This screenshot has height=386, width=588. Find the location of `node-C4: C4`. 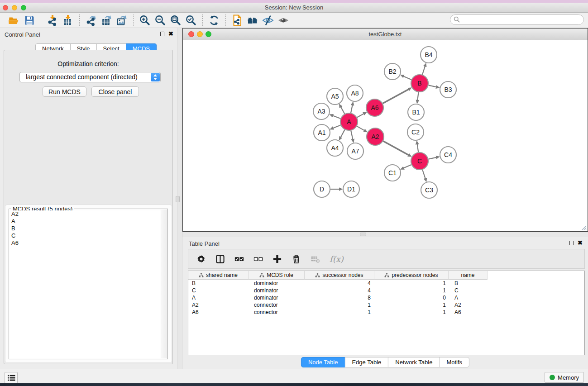

node-C4: C4 is located at coordinates (448, 155).